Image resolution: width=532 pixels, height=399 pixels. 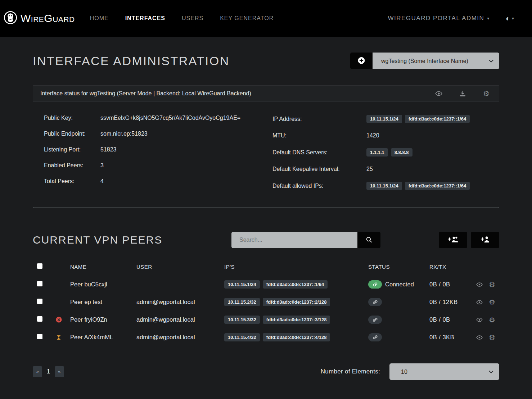 I want to click on peer-rxtx: 0B / 12KB, so click(x=443, y=302).